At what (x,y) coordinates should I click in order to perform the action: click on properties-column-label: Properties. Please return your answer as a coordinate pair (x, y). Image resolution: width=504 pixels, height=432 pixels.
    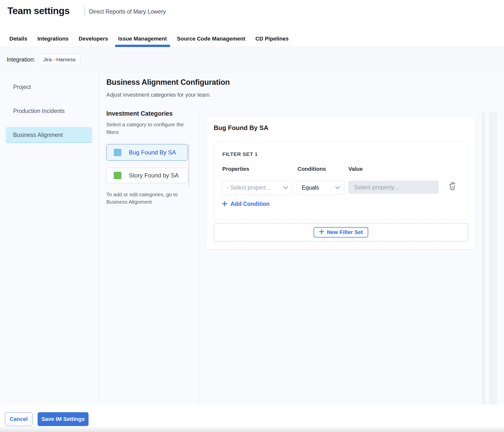
    Looking at the image, I should click on (236, 169).